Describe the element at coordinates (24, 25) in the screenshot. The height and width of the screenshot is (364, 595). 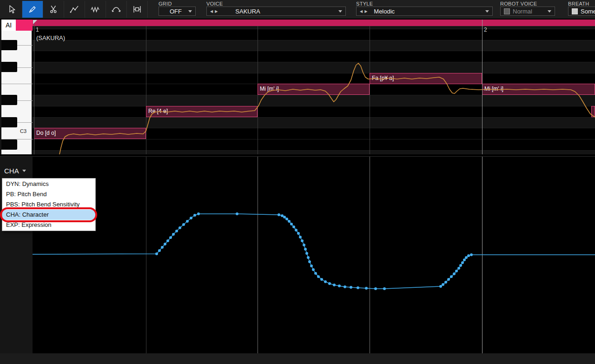
I see `highlighted-key` at that location.